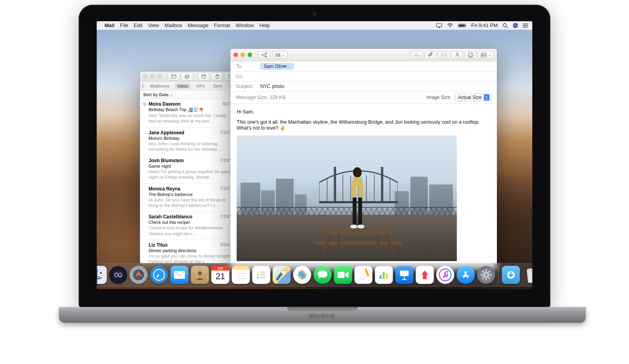 This screenshot has width=629, height=364. I want to click on fav-vips: VIPs, so click(200, 86).